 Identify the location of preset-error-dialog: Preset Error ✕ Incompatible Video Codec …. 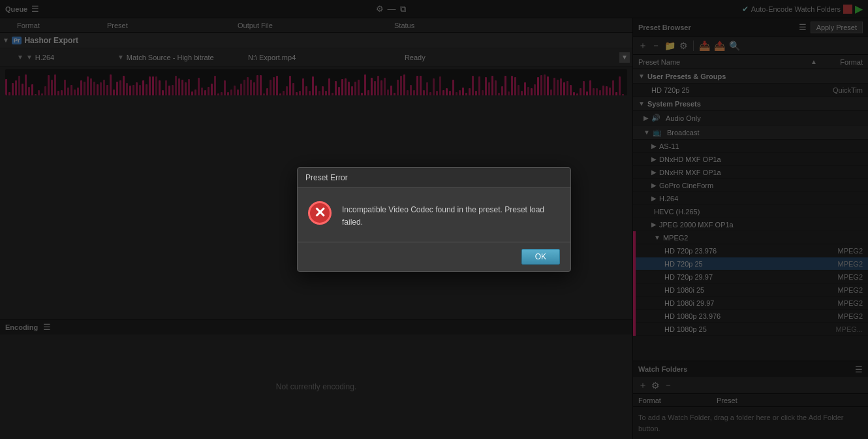
(434, 220).